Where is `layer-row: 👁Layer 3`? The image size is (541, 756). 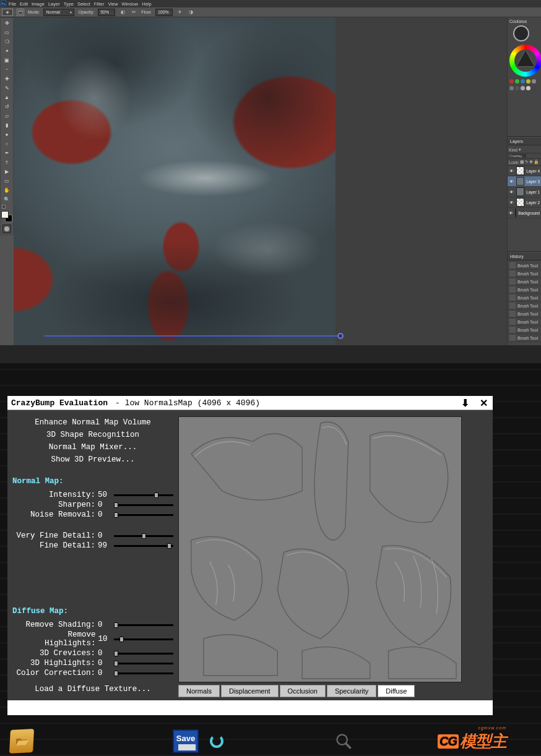 layer-row: 👁Layer 3 is located at coordinates (524, 182).